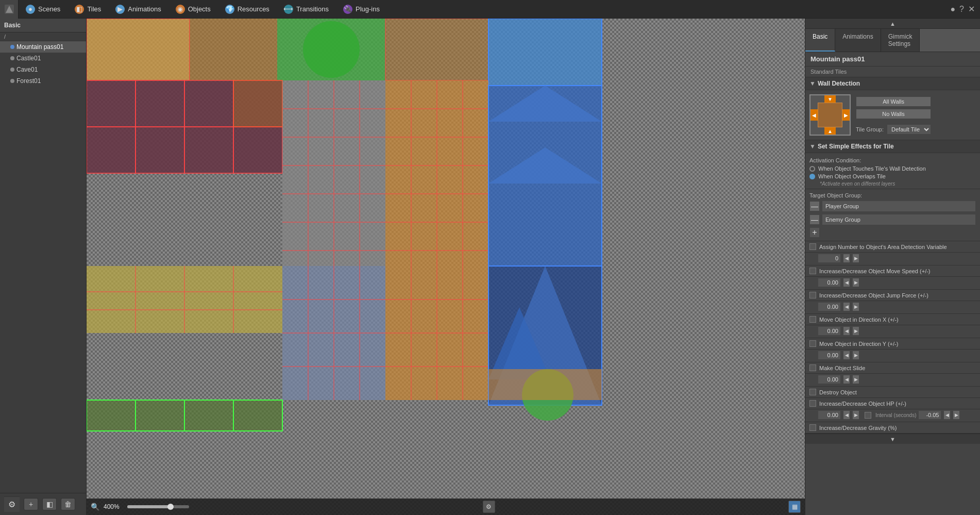 The width and height of the screenshot is (980, 515). What do you see at coordinates (856, 258) in the screenshot?
I see `effect-increment-assign-number: ▶` at bounding box center [856, 258].